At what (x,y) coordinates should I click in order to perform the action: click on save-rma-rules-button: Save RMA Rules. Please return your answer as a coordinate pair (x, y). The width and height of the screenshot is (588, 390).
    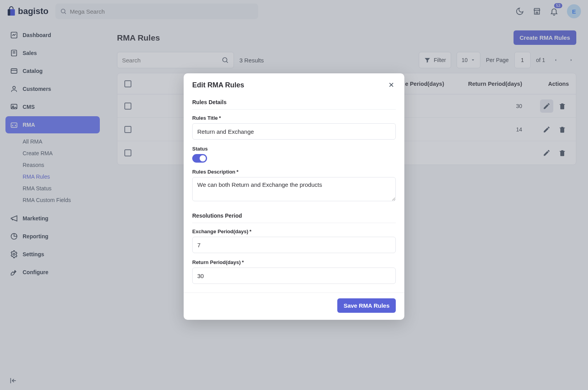
    Looking at the image, I should click on (367, 306).